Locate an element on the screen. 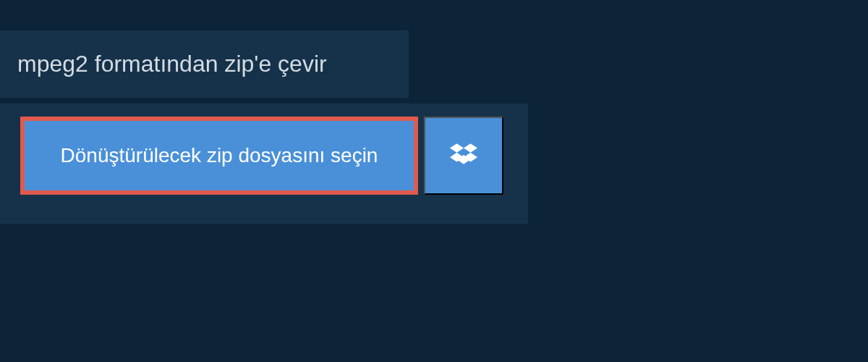 This screenshot has height=362, width=868. dropbox-button is located at coordinates (464, 156).